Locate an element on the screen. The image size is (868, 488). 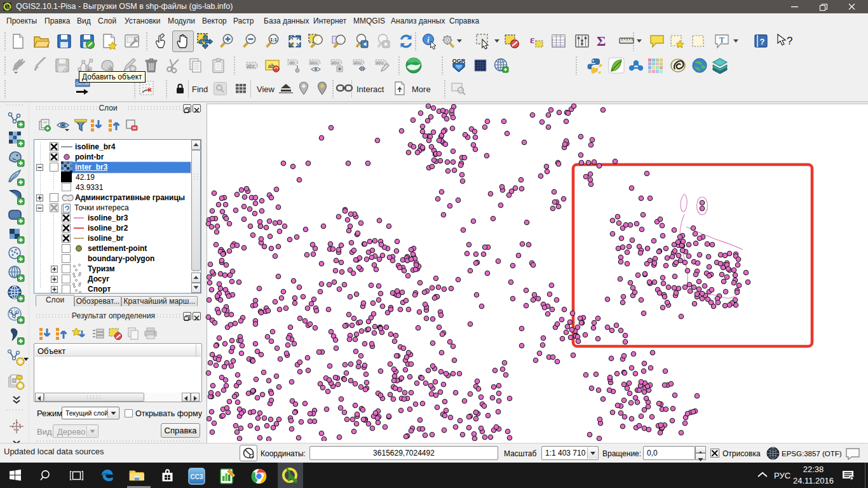
svg-text: T is located at coordinates (722, 39).